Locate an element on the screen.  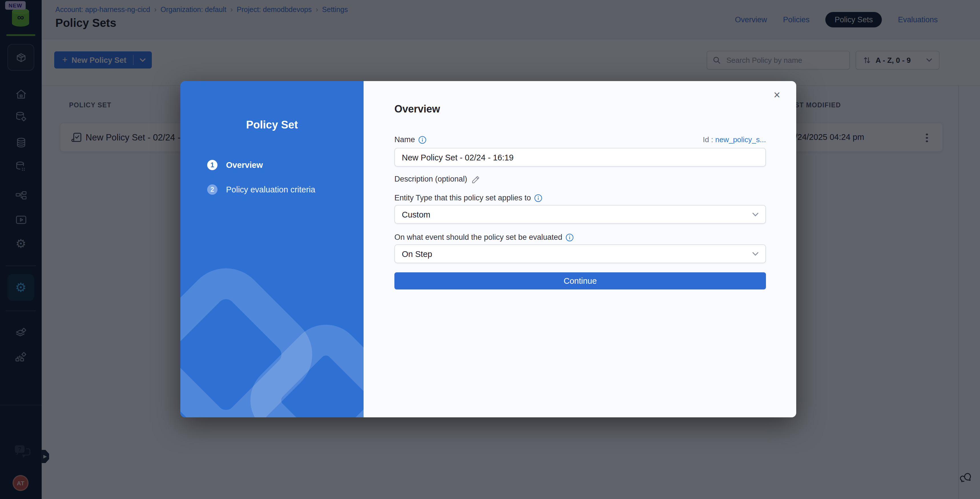
step-number-badge: 2 is located at coordinates (212, 190).